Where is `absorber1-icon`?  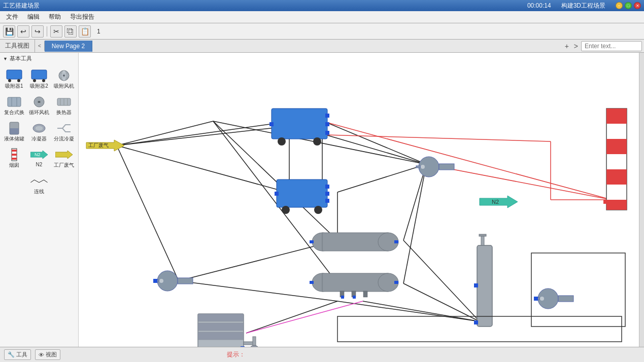
absorber1-icon is located at coordinates (14, 76).